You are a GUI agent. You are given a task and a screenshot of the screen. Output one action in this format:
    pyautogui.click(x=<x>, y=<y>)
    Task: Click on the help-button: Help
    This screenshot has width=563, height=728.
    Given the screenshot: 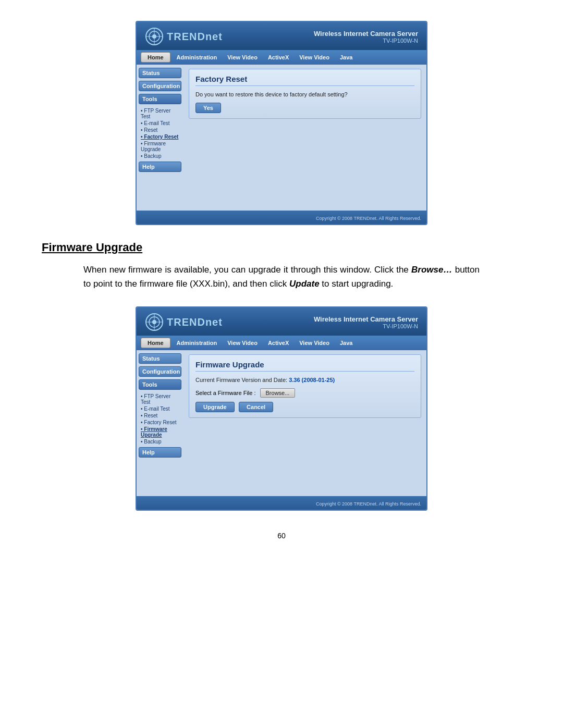 What is the action you would take?
    pyautogui.click(x=160, y=167)
    